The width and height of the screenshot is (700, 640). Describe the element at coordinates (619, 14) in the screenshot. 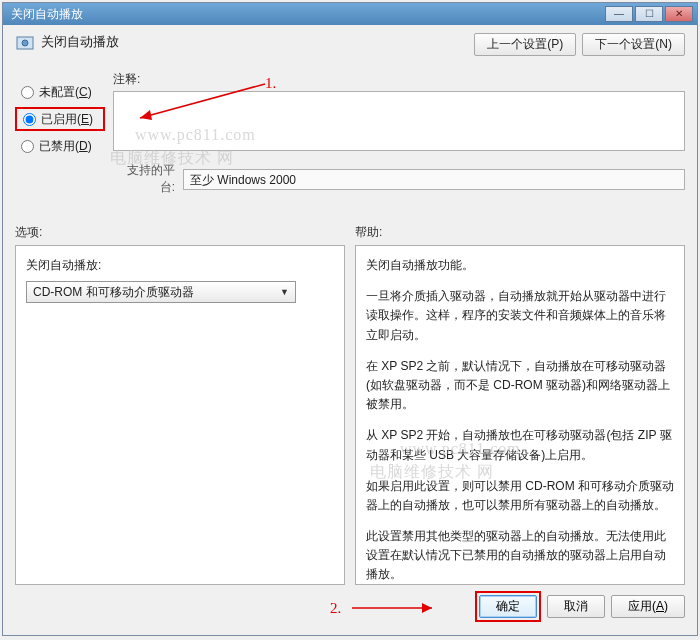

I see `minimize-button: —` at that location.